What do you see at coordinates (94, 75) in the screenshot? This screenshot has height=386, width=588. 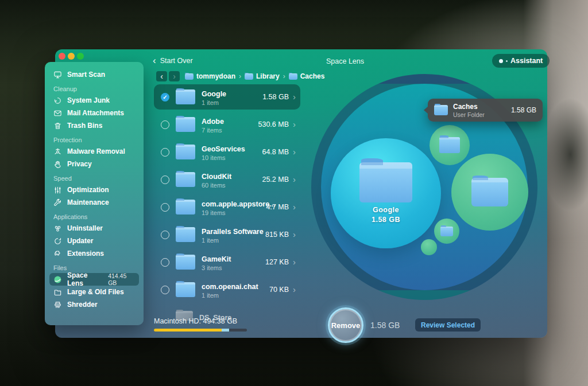 I see `sidebar-item-smart-scan: Smart Scan` at bounding box center [94, 75].